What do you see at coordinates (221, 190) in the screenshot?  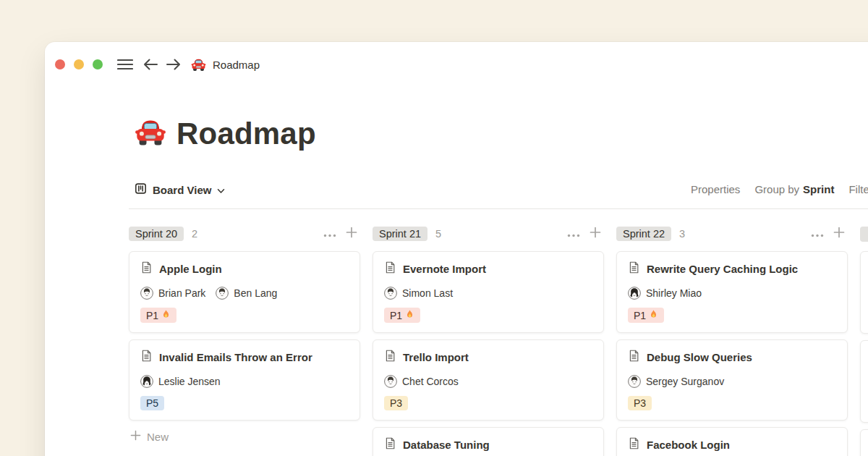 I see `chevron-down-icon` at bounding box center [221, 190].